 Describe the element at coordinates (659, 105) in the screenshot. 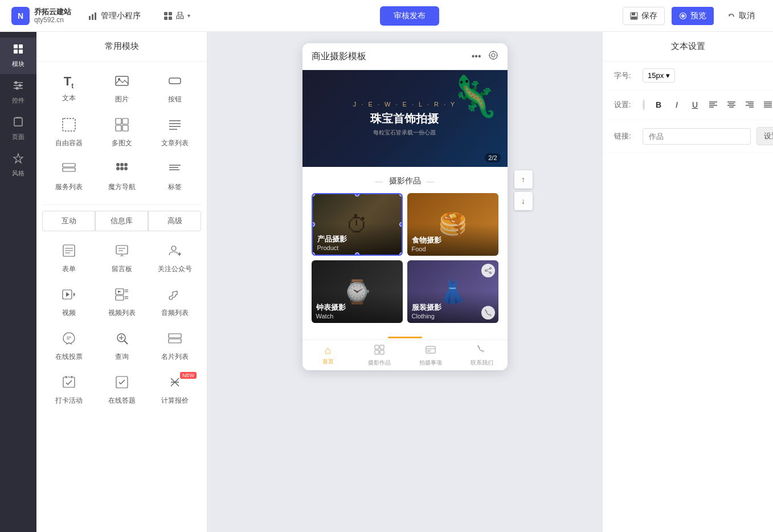

I see `bold-btn: B` at that location.